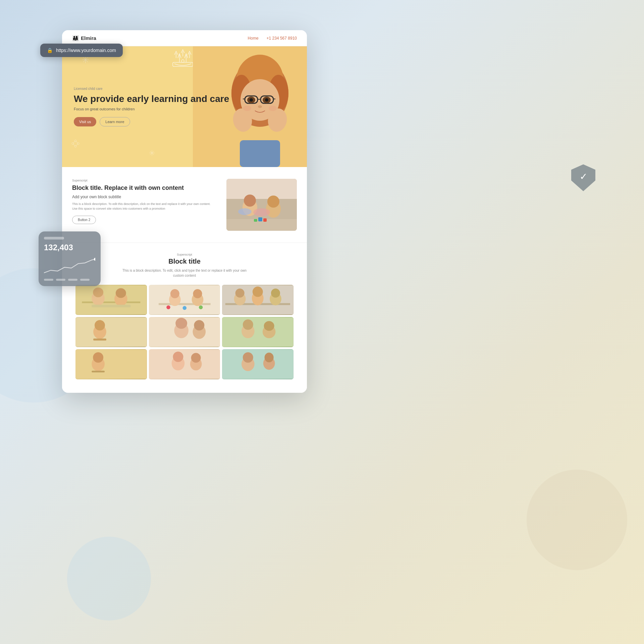  Describe the element at coordinates (70, 266) in the screenshot. I see `chart-svg` at that location.